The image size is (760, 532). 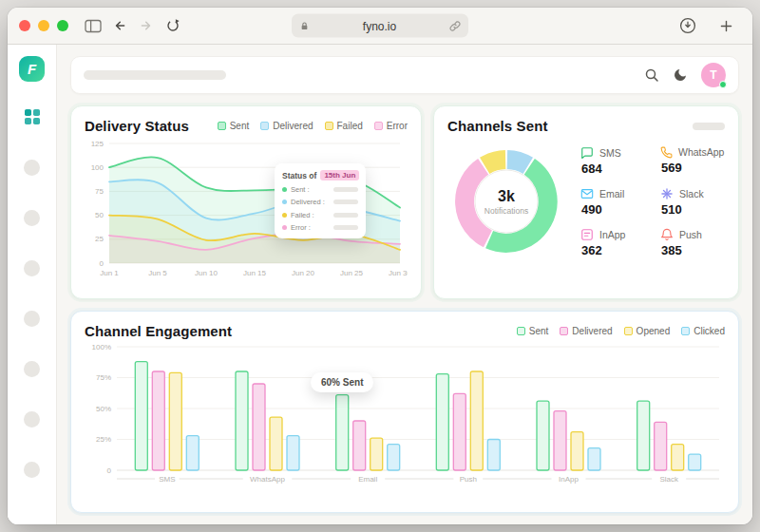 I want to click on tooltip-date-chip: 15th Jun, so click(x=340, y=175).